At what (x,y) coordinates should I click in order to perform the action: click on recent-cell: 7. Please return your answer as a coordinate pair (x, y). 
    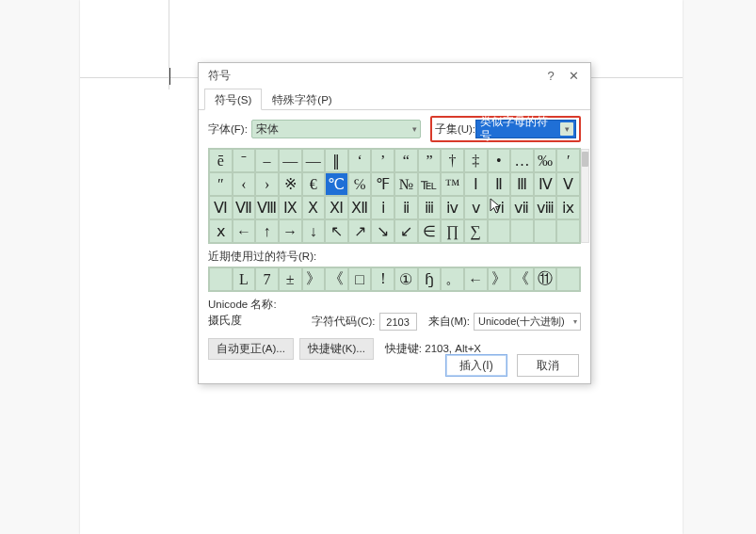
    Looking at the image, I should click on (267, 279).